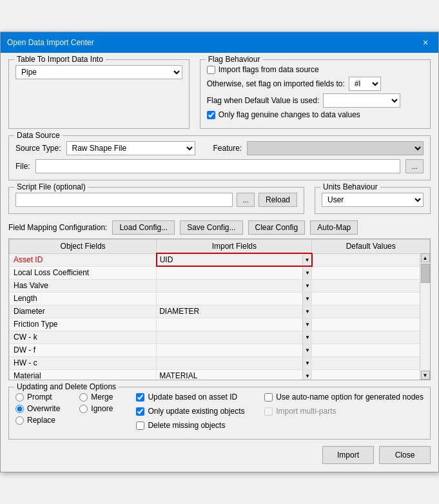 The image size is (439, 504). I want to click on scroll-down-arrow: ▼, so click(425, 375).